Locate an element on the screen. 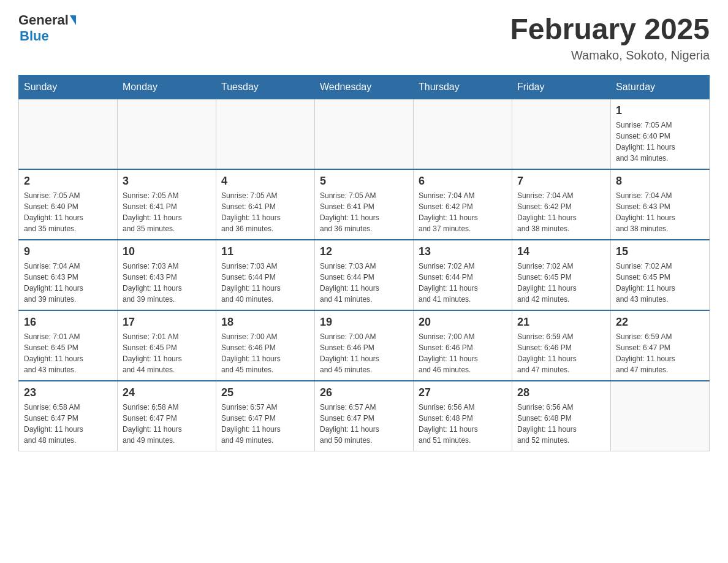 The width and height of the screenshot is (728, 563). calendar-cell: 23Sunrise: 6:58 AM Sunset: 6:47 PM Dayli… is located at coordinates (69, 416).